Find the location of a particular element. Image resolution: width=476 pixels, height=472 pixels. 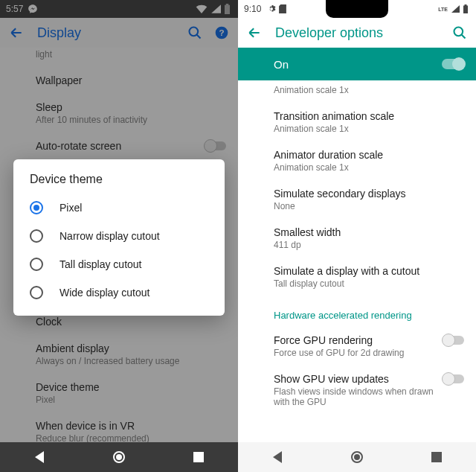

battery-icon is located at coordinates (466, 9).